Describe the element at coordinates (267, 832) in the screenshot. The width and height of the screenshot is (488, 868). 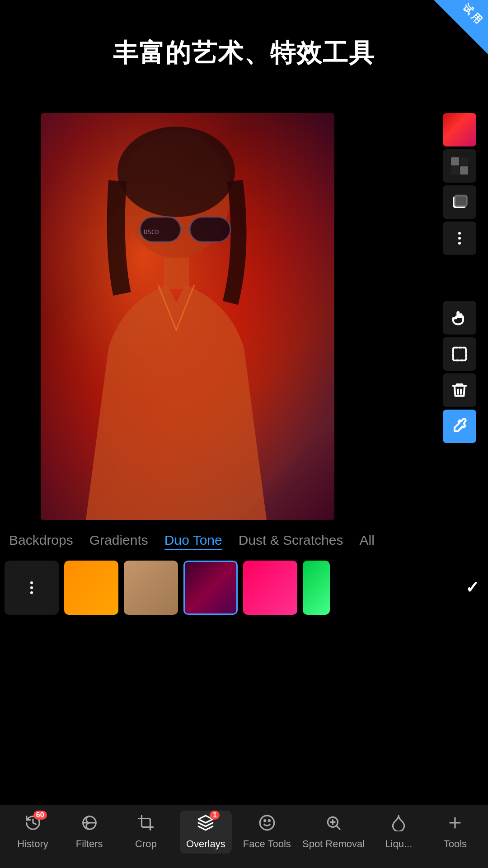
I see `nav-facetools: Face Tools` at that location.